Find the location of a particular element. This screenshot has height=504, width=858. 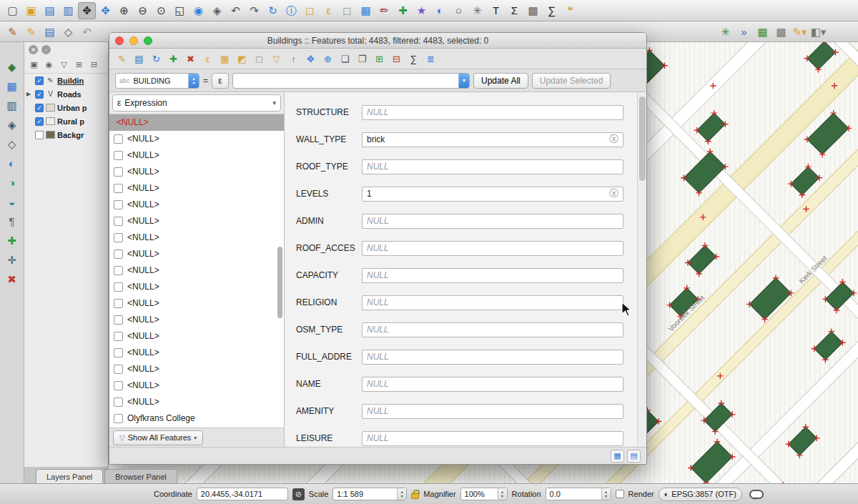

expander-icon: ▶ is located at coordinates (30, 94).